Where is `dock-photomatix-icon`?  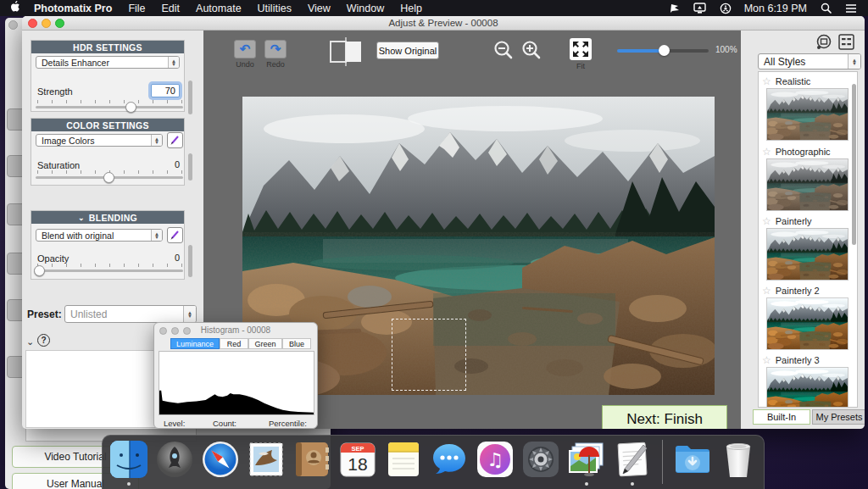 dock-photomatix-icon is located at coordinates (587, 459).